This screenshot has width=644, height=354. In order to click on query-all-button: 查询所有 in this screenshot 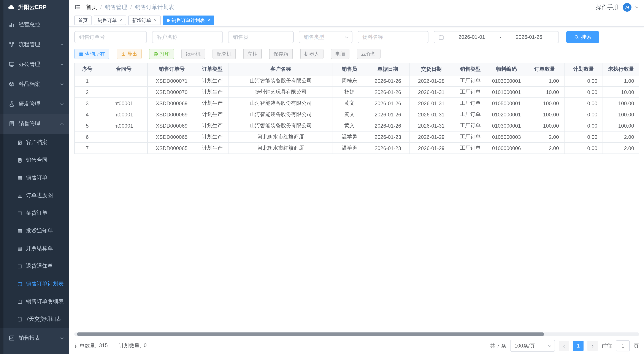, I will do `click(92, 54)`.